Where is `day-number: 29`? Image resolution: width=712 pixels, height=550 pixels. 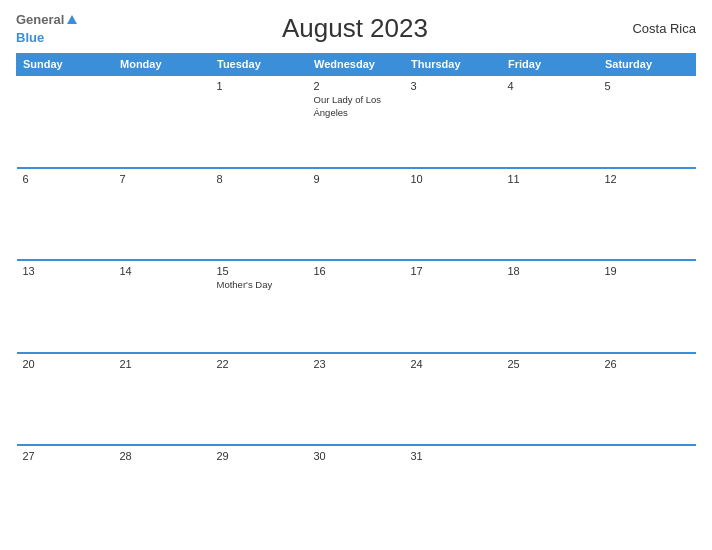 day-number: 29 is located at coordinates (260, 456).